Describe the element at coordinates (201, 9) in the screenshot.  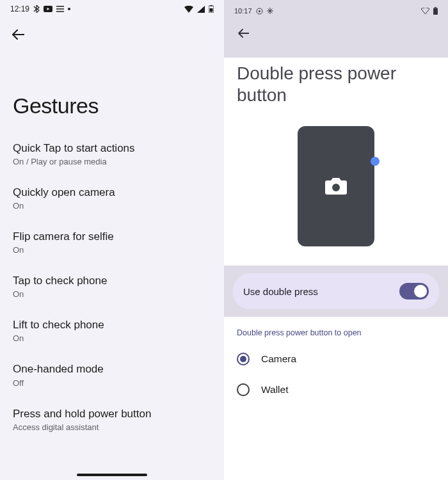
I see `signal-icon` at that location.